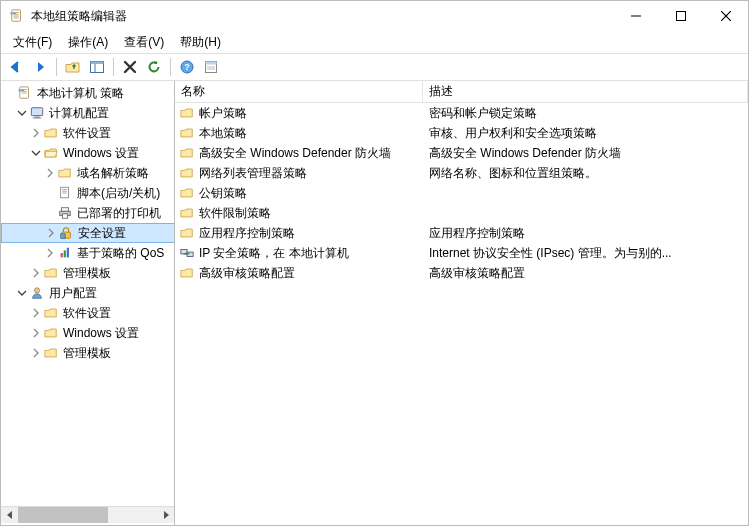 This screenshot has width=749, height=526. What do you see at coordinates (586, 234) in the screenshot?
I see `list-item-desc: 应用程序控制策略` at bounding box center [586, 234].